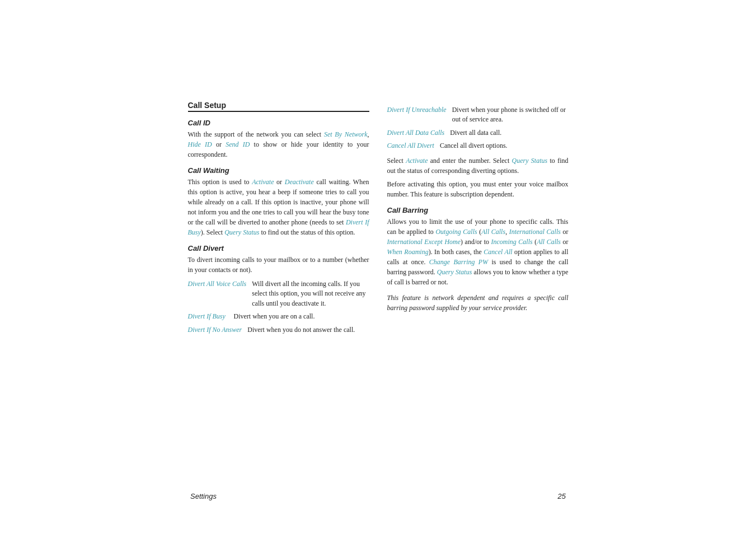 The image size is (756, 534). What do you see at coordinates (565, 232) in the screenshot?
I see `cb-text4: or` at bounding box center [565, 232].